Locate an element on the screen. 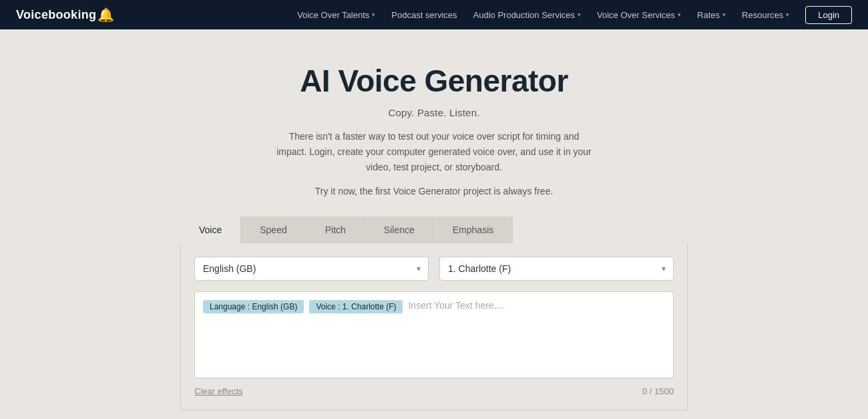  voice-select: 1. Charlotte (F) is located at coordinates (557, 269).